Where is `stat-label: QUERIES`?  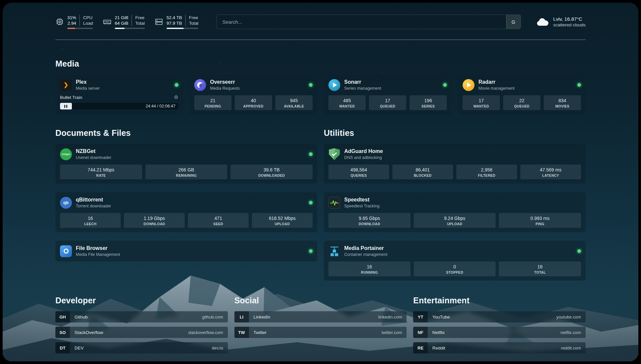 stat-label: QUERIES is located at coordinates (359, 175).